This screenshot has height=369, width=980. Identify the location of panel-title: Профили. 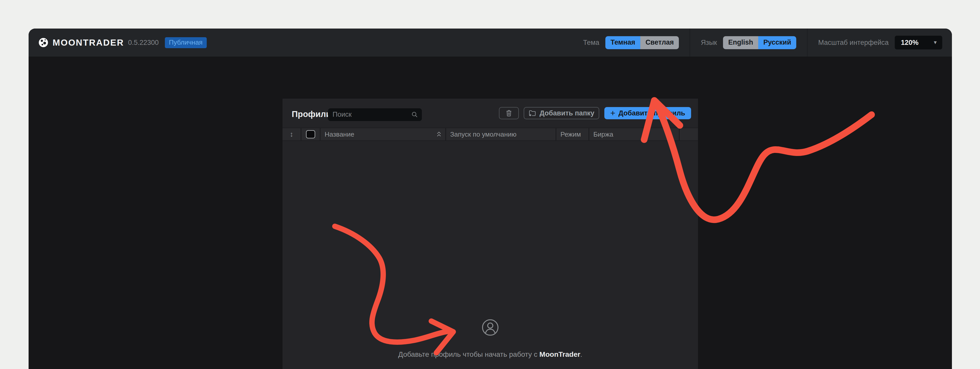
(311, 114).